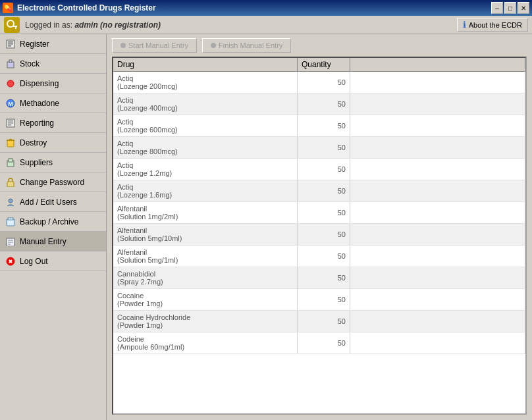 This screenshot has width=532, height=420. Describe the element at coordinates (11, 182) in the screenshot. I see `change-password-icon` at that location.